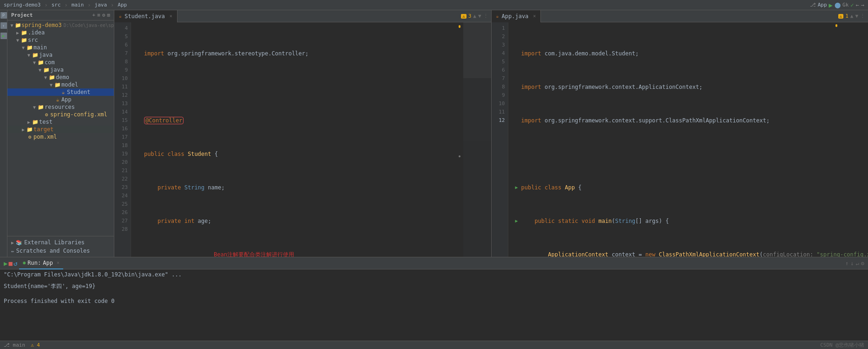  What do you see at coordinates (60, 62) in the screenshot?
I see `tree-com: ▼ 📁 com` at bounding box center [60, 62].